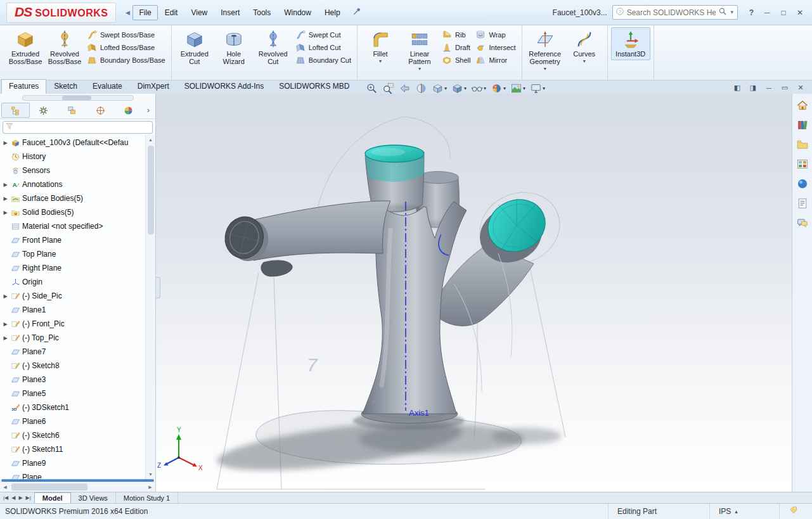  Describe the element at coordinates (323, 48) in the screenshot. I see `lofted-cut-button: Lofted Cut` at that location.